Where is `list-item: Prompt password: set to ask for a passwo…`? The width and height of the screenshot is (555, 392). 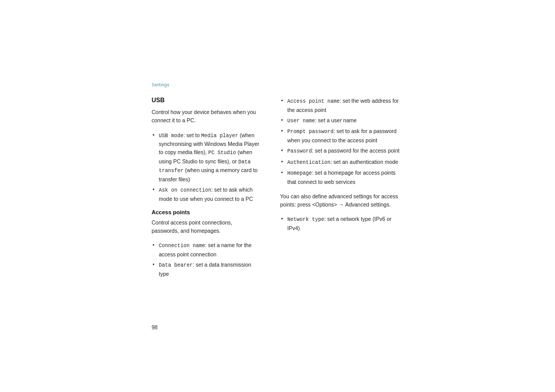
list-item: Prompt password: set to ask for a passwo… is located at coordinates (342, 136).